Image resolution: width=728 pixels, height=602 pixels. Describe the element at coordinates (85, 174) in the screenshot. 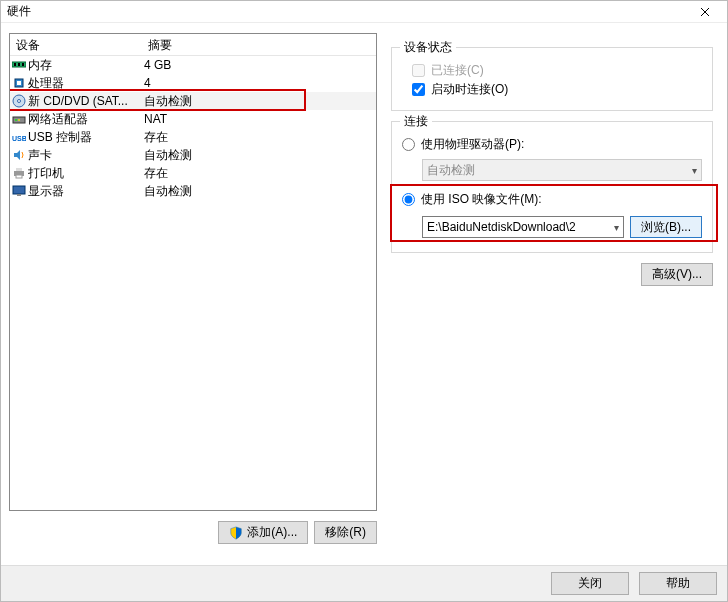

I see `device-name: 打印机` at that location.